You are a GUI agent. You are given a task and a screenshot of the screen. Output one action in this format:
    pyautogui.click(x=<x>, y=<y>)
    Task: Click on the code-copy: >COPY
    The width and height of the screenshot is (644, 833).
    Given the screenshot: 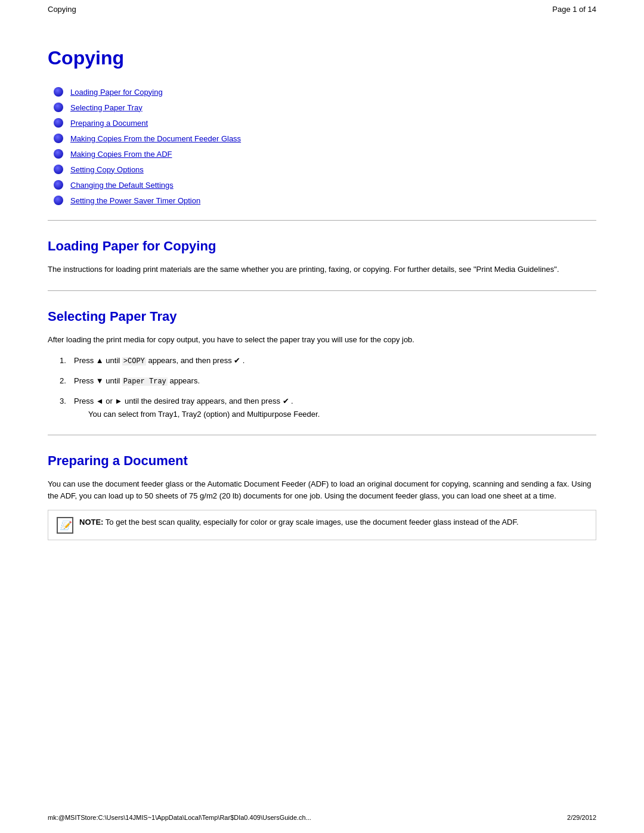 What is the action you would take?
    pyautogui.click(x=134, y=361)
    